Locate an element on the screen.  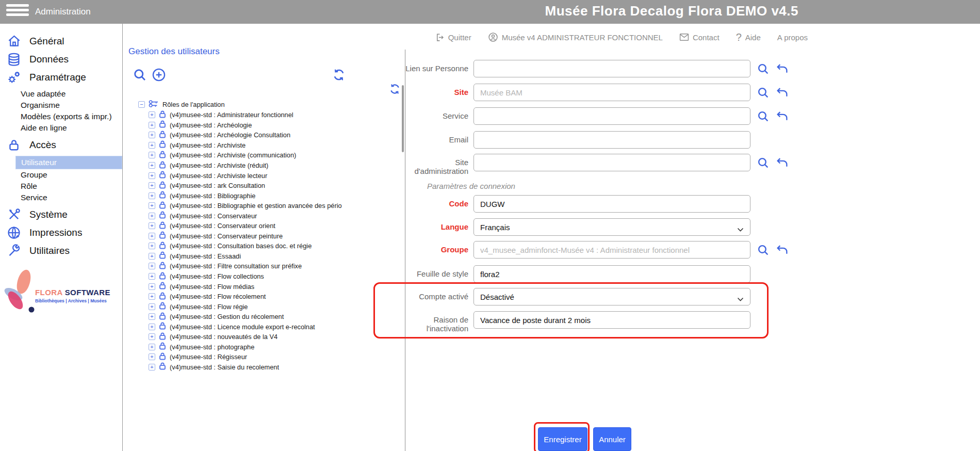
tree-item: + (v4)musee-std : Flow récolement is located at coordinates (274, 297).